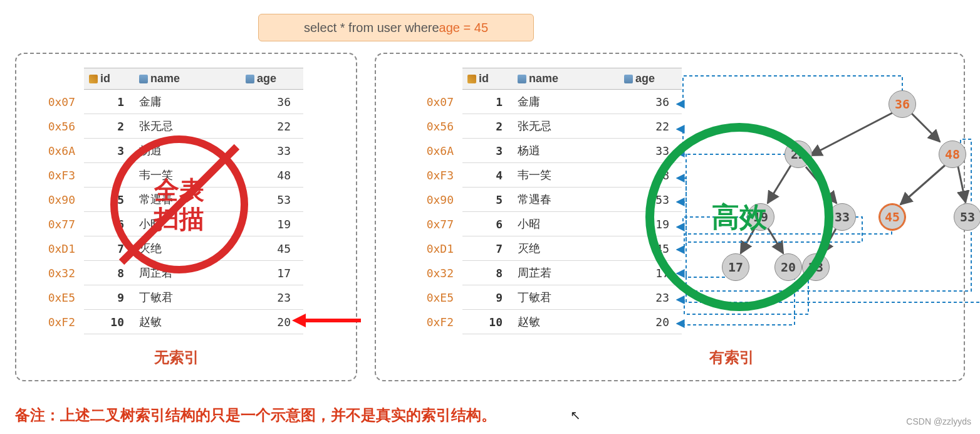  I want to click on row-id: 2, so click(487, 127).